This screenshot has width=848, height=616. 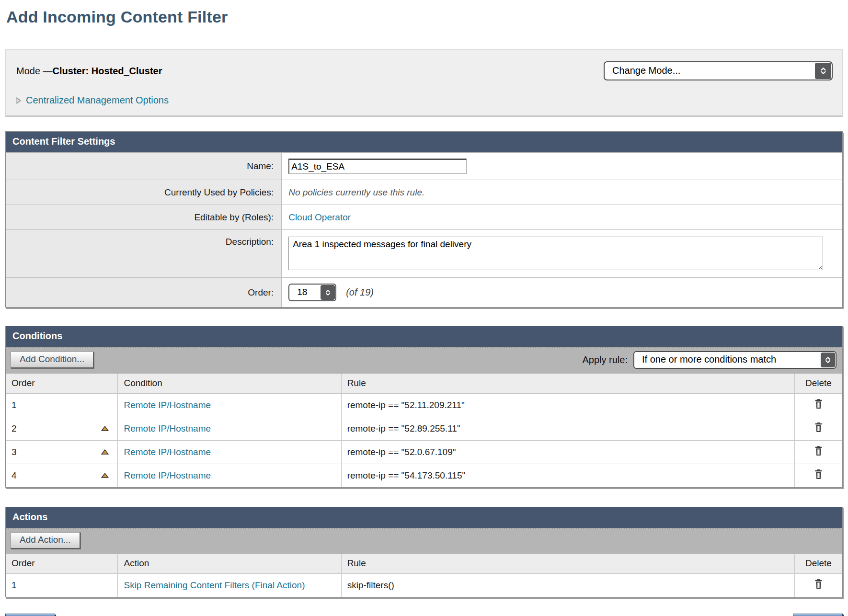 I want to click on apply-rule-label: Apply rule:, so click(x=606, y=360).